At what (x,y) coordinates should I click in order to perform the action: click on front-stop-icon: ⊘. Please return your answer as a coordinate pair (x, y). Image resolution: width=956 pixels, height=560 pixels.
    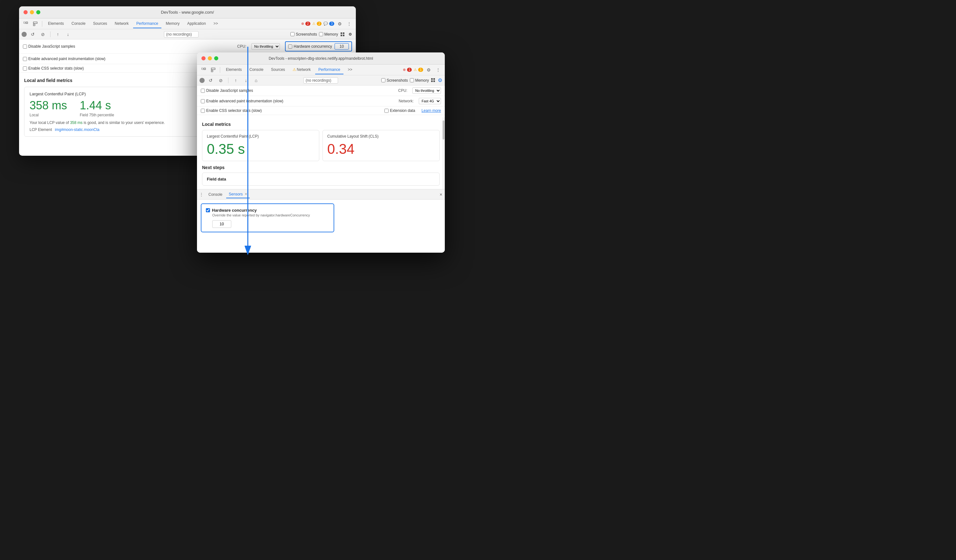
    Looking at the image, I should click on (221, 80).